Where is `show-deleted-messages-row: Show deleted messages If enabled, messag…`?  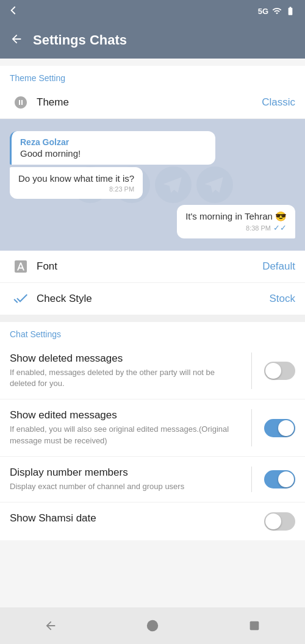 show-deleted-messages-row: Show deleted messages If enabled, messag… is located at coordinates (152, 371).